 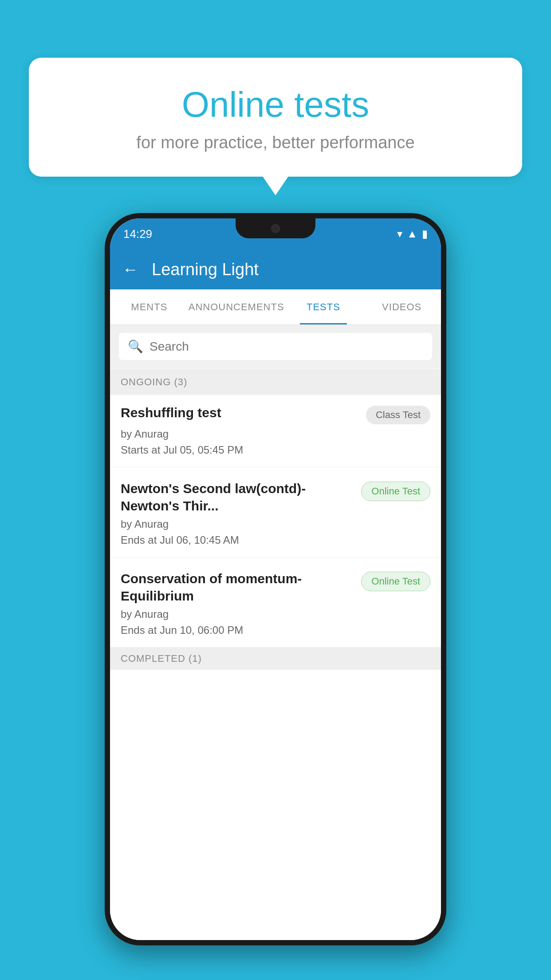 What do you see at coordinates (276, 430) in the screenshot?
I see `test-item-0: Reshuffling test Class Test by Anurag St…` at bounding box center [276, 430].